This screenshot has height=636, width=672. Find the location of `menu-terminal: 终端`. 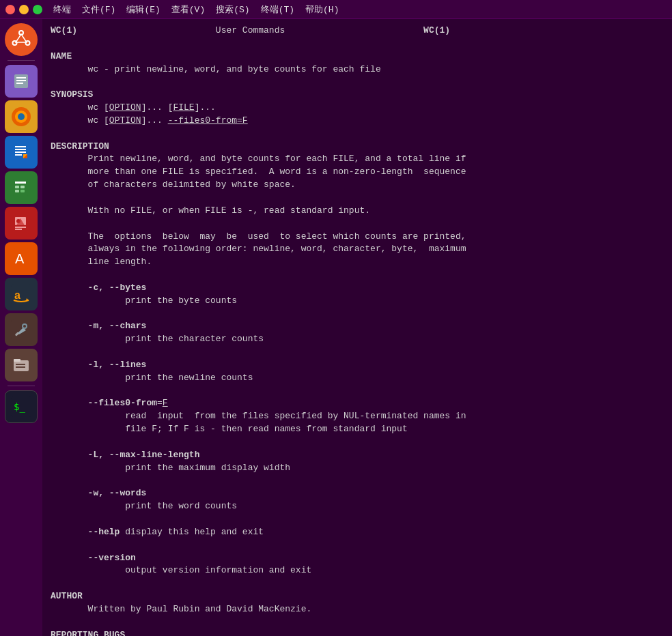

menu-terminal: 终端 is located at coordinates (62, 10).